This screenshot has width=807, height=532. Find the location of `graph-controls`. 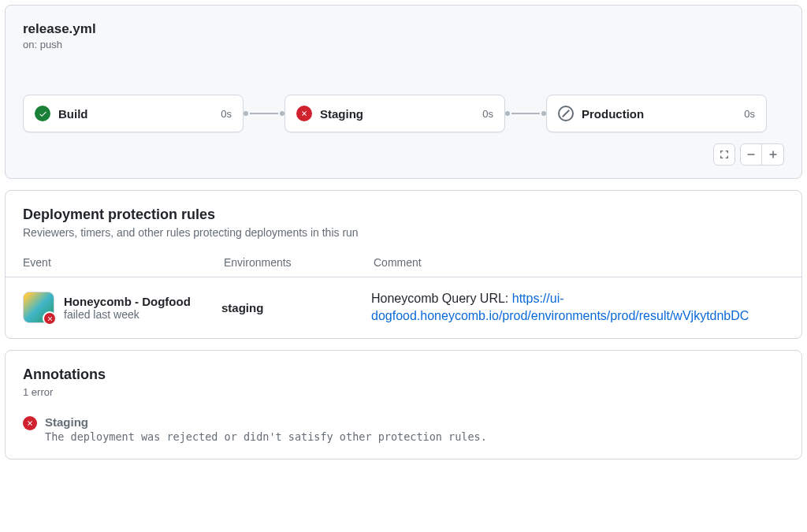

graph-controls is located at coordinates (404, 154).